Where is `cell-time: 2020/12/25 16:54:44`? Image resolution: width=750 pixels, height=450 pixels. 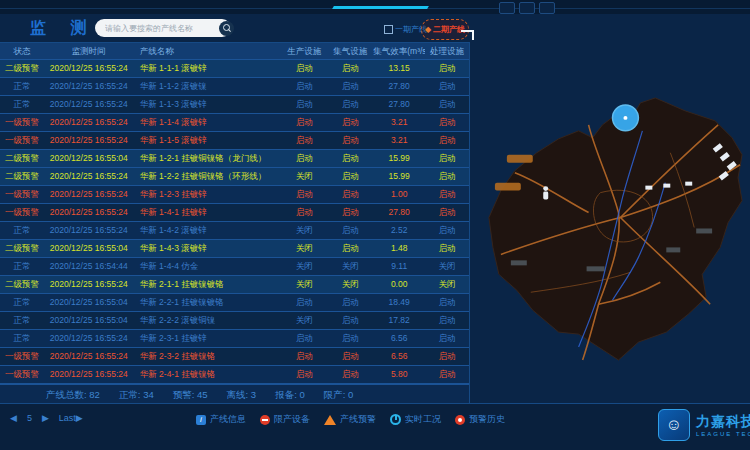 cell-time: 2020/12/25 16:54:44 is located at coordinates (89, 266).